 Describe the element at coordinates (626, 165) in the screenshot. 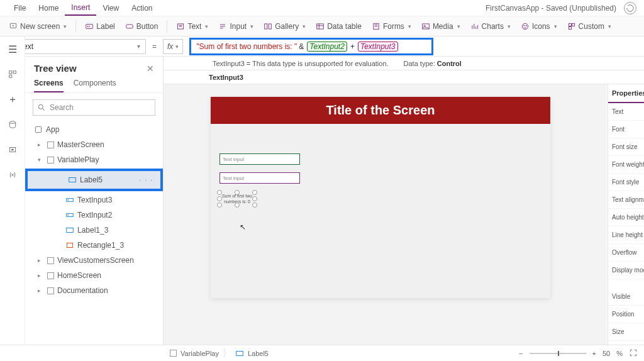

I see `prop-font-weight: Font weight` at that location.